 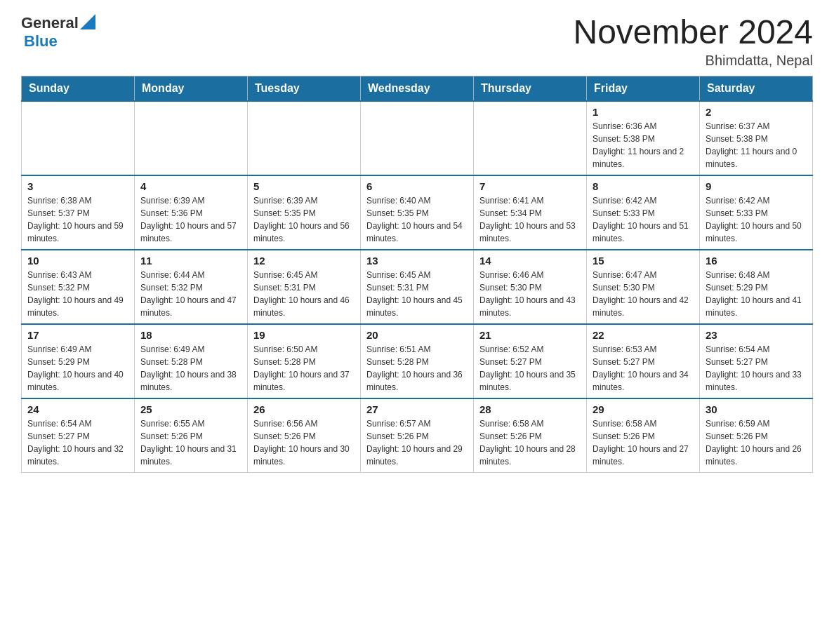 What do you see at coordinates (756, 368) in the screenshot?
I see `day-info: Sunrise: 6:54 AMSunset: 5:27 PMDaylight:…` at bounding box center [756, 368].